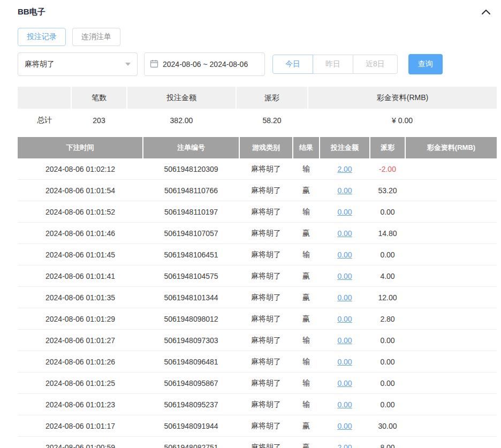 The height and width of the screenshot is (448, 501). Describe the element at coordinates (44, 97) in the screenshot. I see `summary-header-blank` at that location.